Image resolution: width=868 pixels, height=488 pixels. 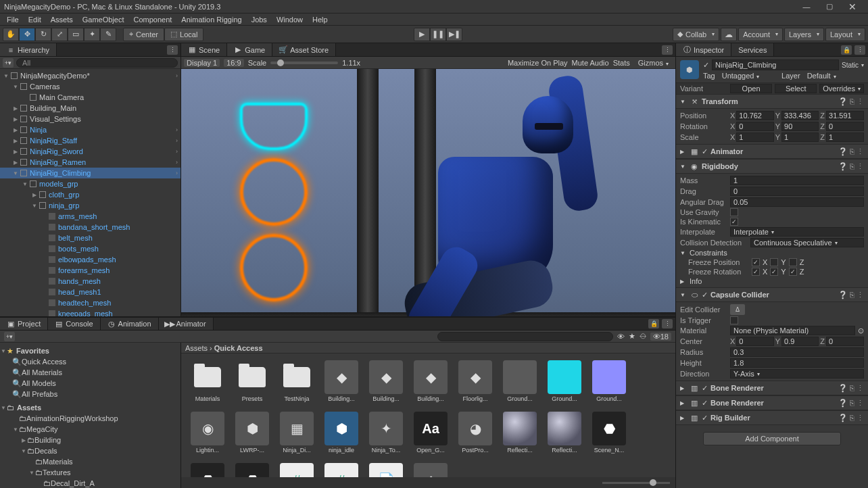 I want to click on stats-toggle: Stats, so click(x=622, y=63).